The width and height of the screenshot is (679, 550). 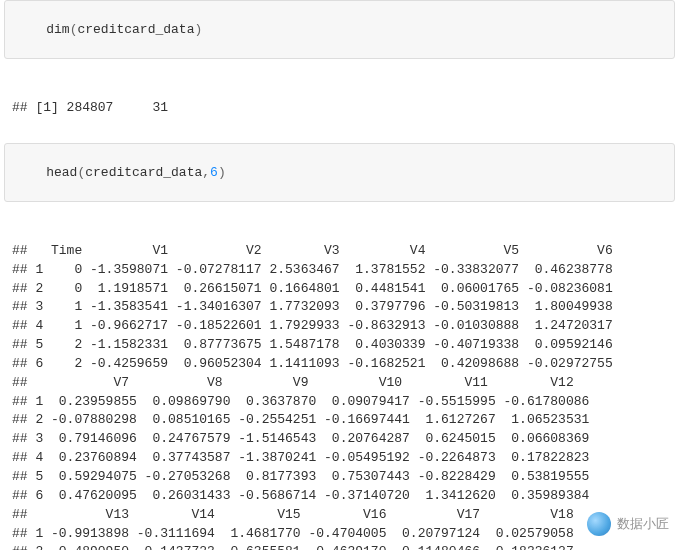 I want to click on watermark-text: 数据小匠, so click(x=643, y=524).